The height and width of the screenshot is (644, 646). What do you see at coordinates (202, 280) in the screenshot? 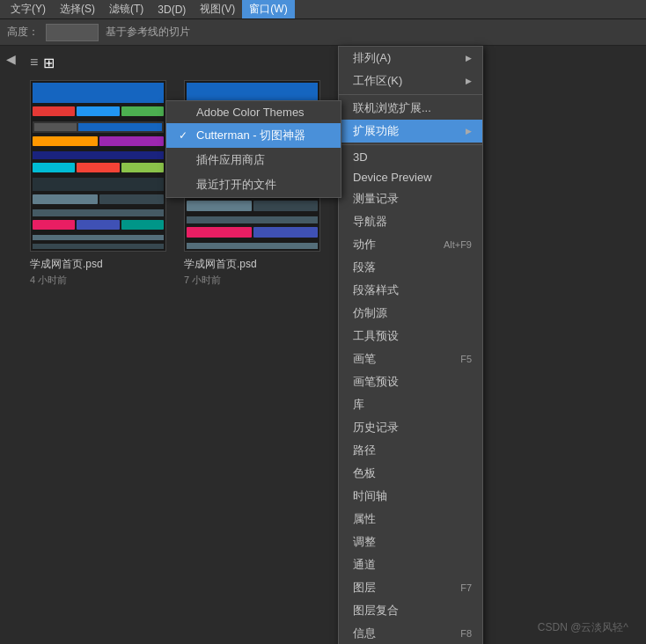
I see `file-time-2: 7 小时前` at bounding box center [202, 280].